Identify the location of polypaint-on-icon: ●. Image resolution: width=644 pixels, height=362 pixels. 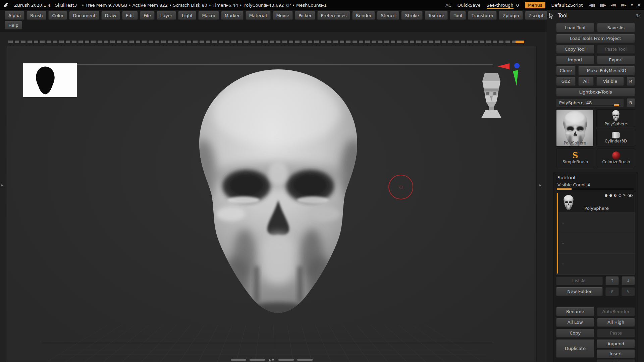
(606, 195).